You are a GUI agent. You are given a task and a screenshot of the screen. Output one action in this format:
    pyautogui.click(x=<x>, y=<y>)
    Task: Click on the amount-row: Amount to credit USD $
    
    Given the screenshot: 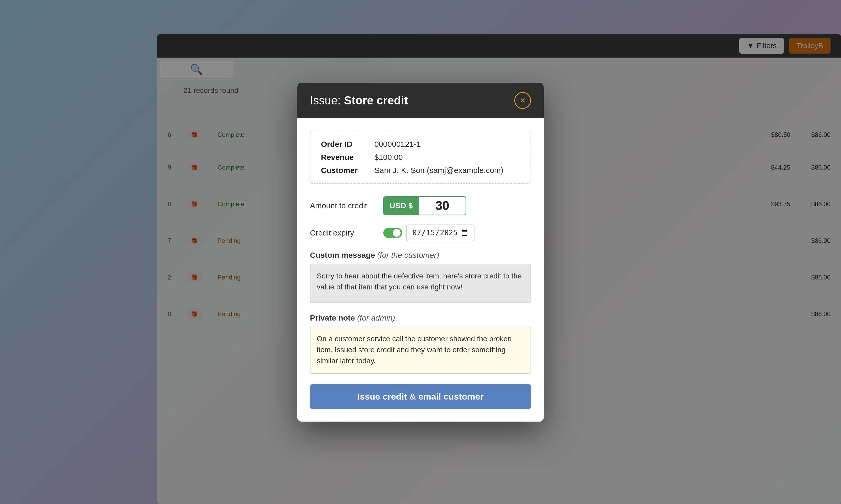 What is the action you would take?
    pyautogui.click(x=420, y=206)
    